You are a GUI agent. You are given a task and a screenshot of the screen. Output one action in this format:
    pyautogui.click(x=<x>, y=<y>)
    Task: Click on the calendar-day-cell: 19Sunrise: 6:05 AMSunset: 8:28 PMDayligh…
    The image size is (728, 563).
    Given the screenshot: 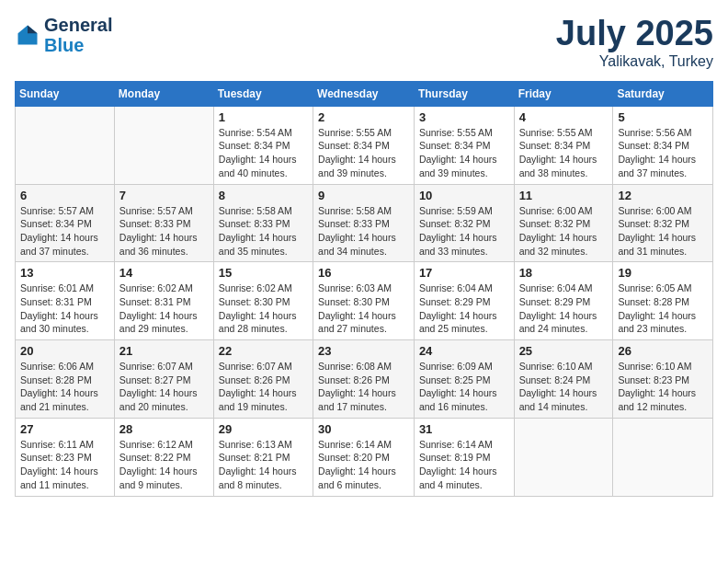 What is the action you would take?
    pyautogui.click(x=664, y=302)
    